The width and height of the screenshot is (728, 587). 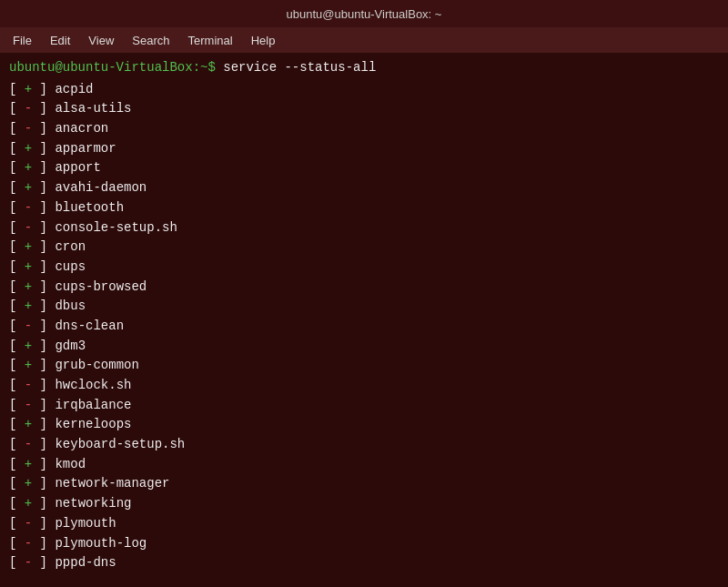 I want to click on service-name: keyboard-setup.sh, so click(x=120, y=444).